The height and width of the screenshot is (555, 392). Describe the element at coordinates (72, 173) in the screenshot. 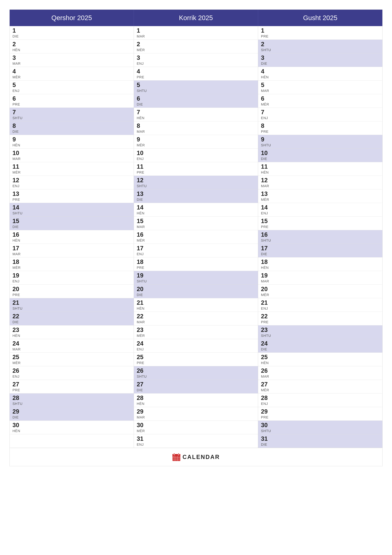

I see `day-label-m0-d11: MËR` at that location.